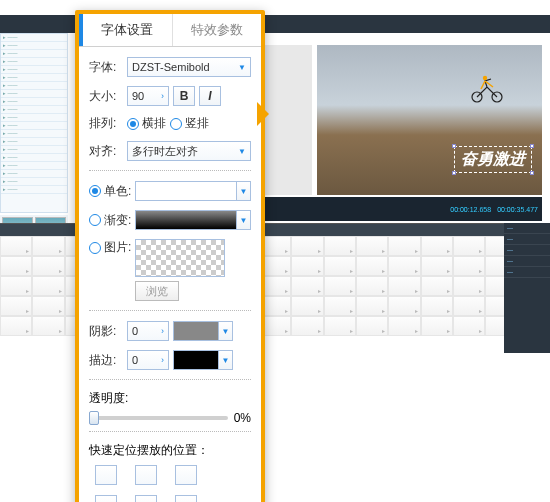  What do you see at coordinates (210, 96) in the screenshot?
I see `italic-button: I` at bounding box center [210, 96].